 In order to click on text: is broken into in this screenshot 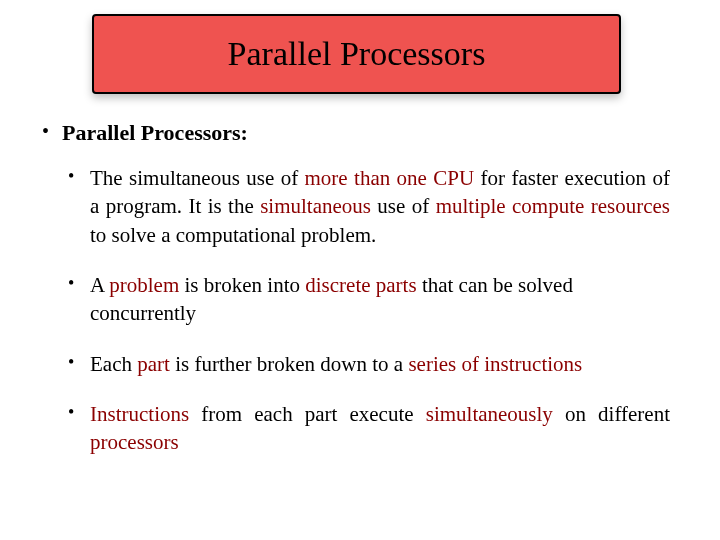, I will do `click(242, 285)`.